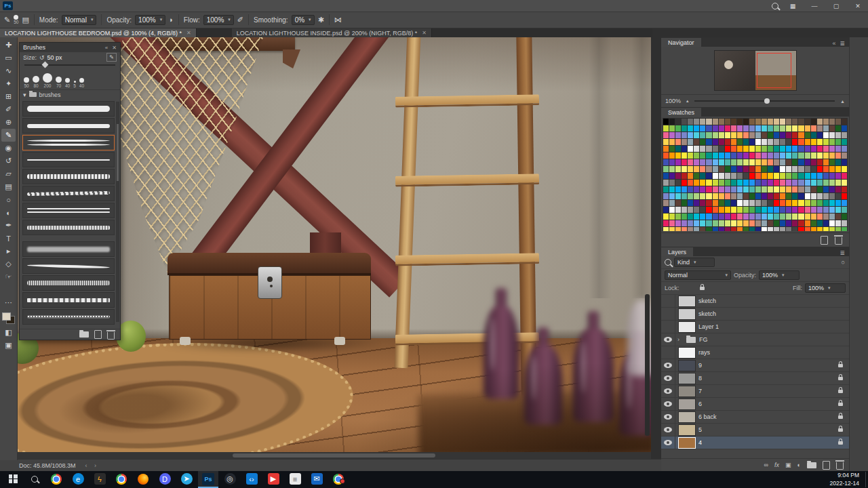  I want to click on brush-item, so click(68, 108).